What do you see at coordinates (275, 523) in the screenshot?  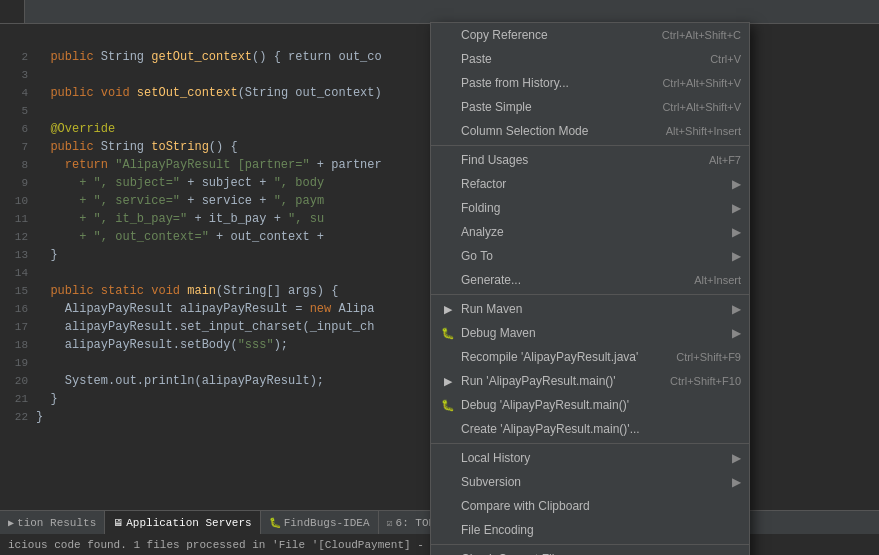 I see `status-tab-icon: 🐛` at bounding box center [275, 523].